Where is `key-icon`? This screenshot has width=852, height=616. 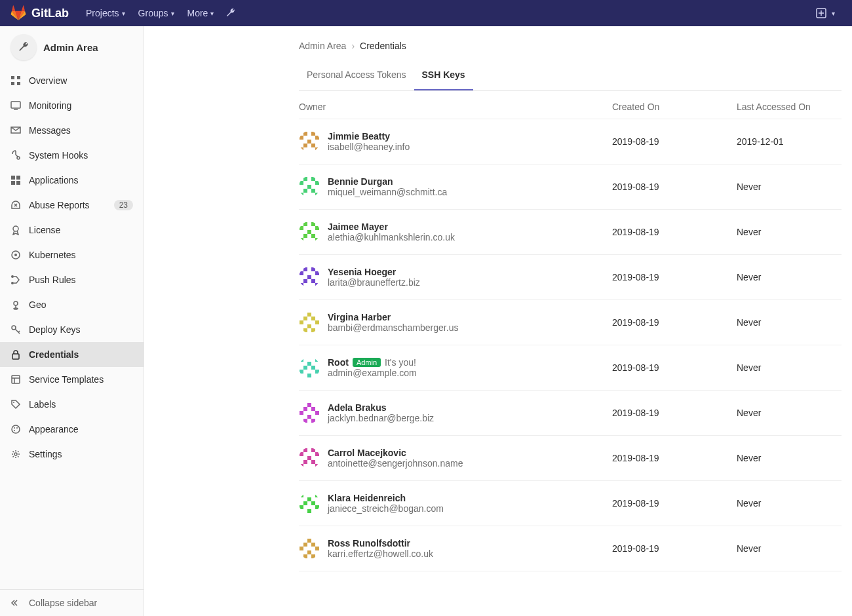 key-icon is located at coordinates (16, 330).